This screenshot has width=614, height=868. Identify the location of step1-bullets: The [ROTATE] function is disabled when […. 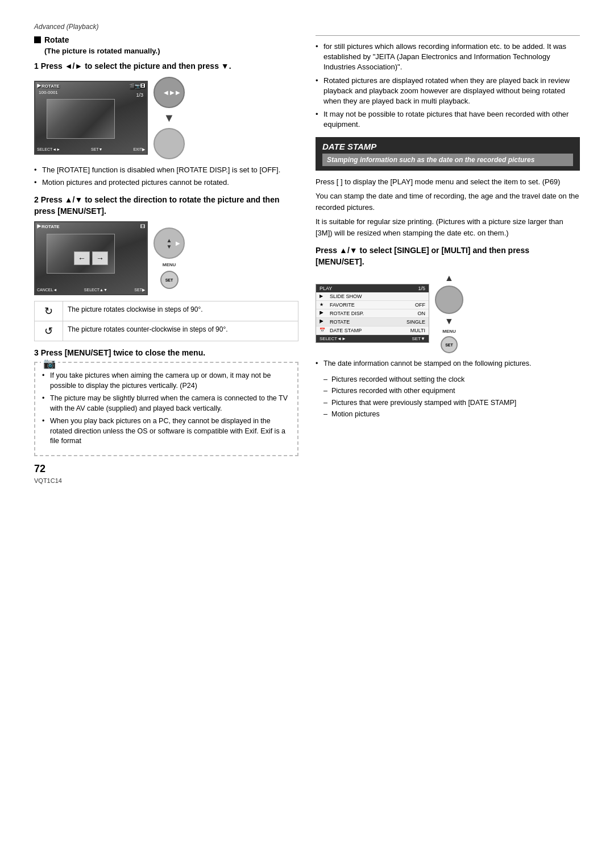
(166, 176).